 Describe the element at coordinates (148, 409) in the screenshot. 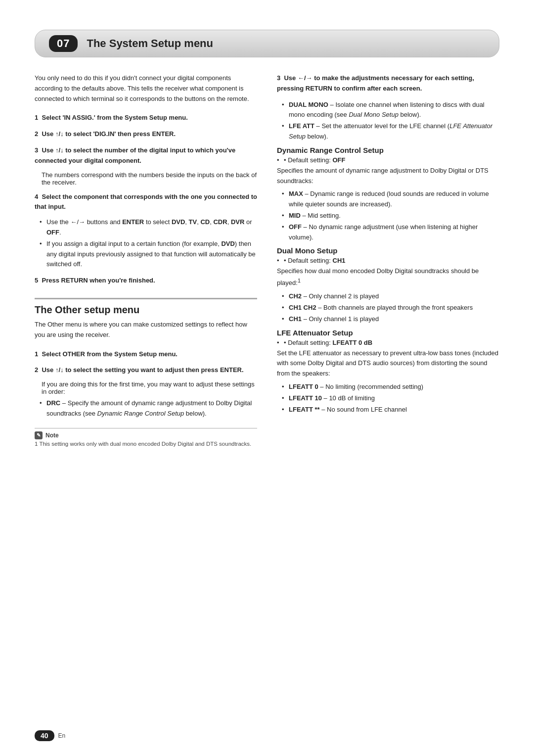

I see `other-step-2-bullets: DRC – Specify the amount of dynamic rang…` at that location.